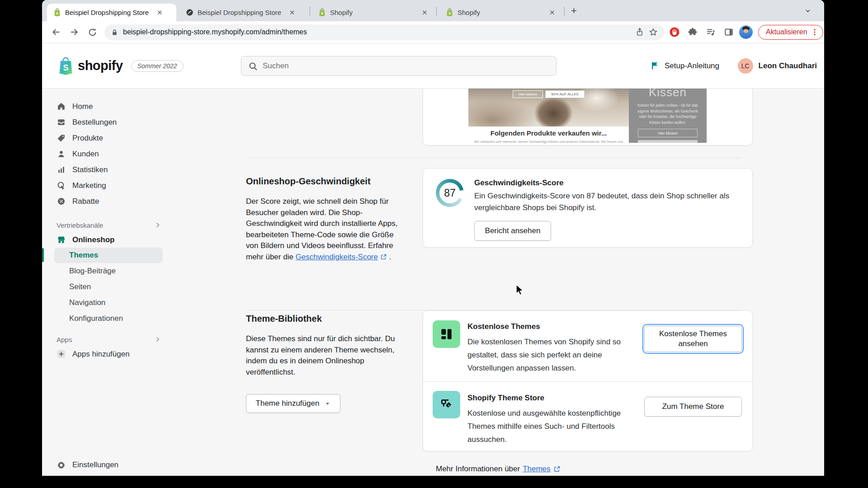  I want to click on svg-text: S, so click(66, 67).